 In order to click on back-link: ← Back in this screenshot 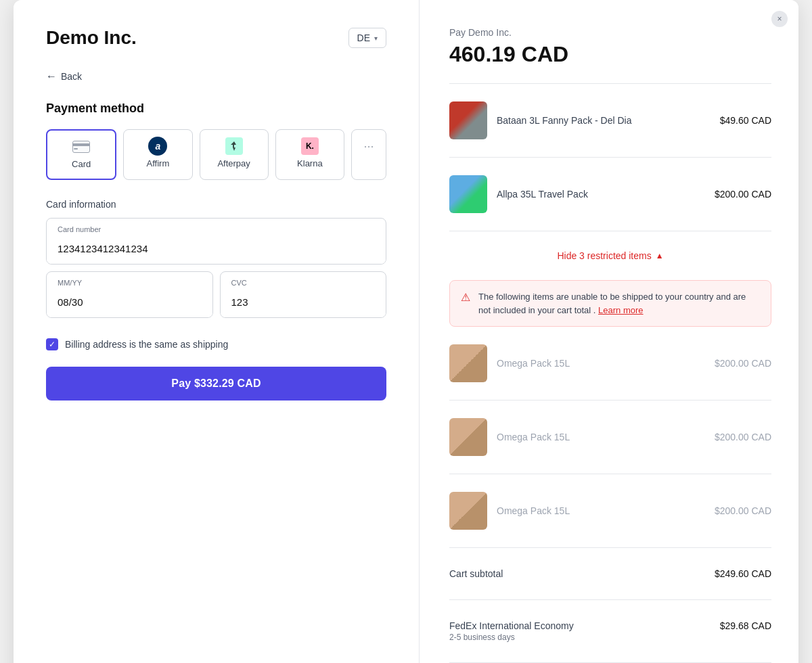, I will do `click(217, 76)`.